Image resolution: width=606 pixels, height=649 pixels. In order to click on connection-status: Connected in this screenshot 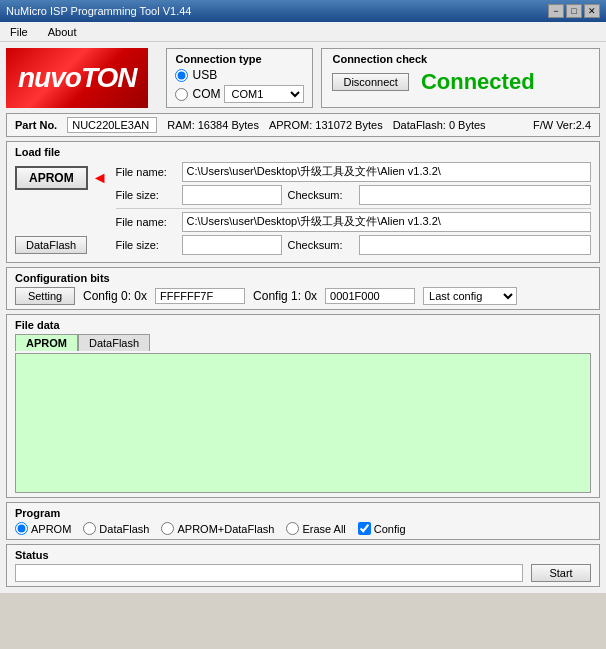, I will do `click(478, 82)`.